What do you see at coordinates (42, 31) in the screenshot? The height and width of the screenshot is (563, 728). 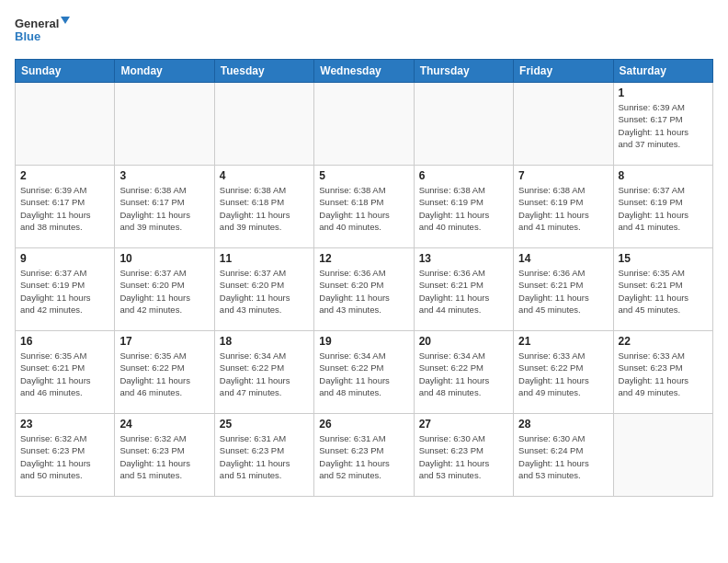 I see `logo: GeneralBlue` at bounding box center [42, 31].